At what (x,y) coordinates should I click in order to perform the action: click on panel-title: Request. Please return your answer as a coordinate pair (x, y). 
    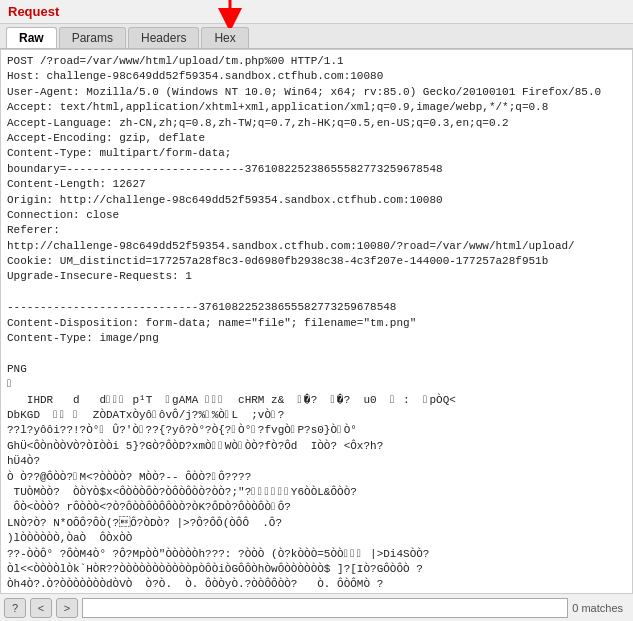
    Looking at the image, I should click on (316, 12).